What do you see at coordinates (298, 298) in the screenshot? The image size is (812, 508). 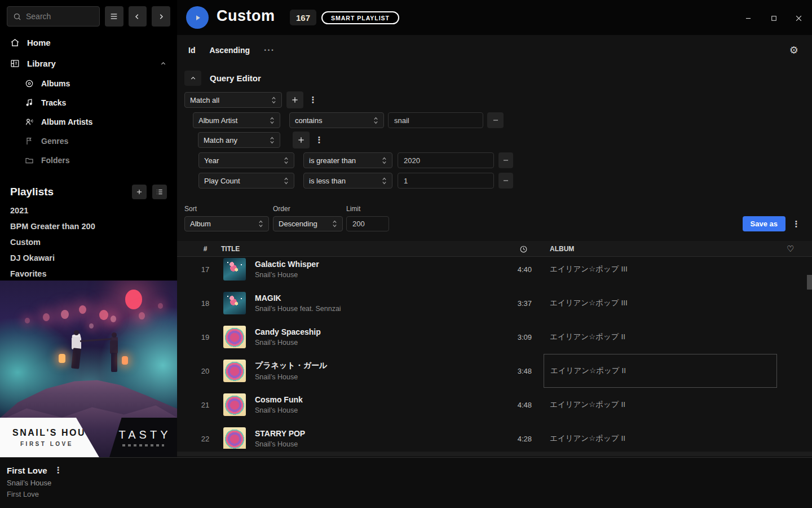 I see `track-title: MAGIK` at bounding box center [298, 298].